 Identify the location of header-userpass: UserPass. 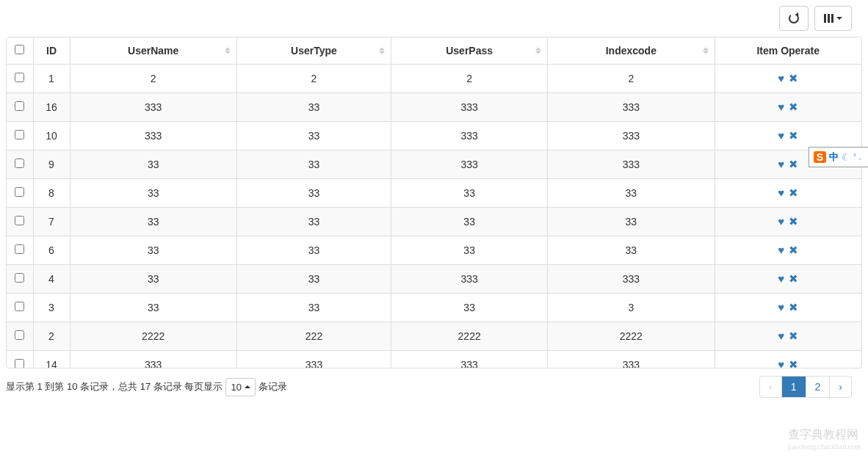
(470, 51).